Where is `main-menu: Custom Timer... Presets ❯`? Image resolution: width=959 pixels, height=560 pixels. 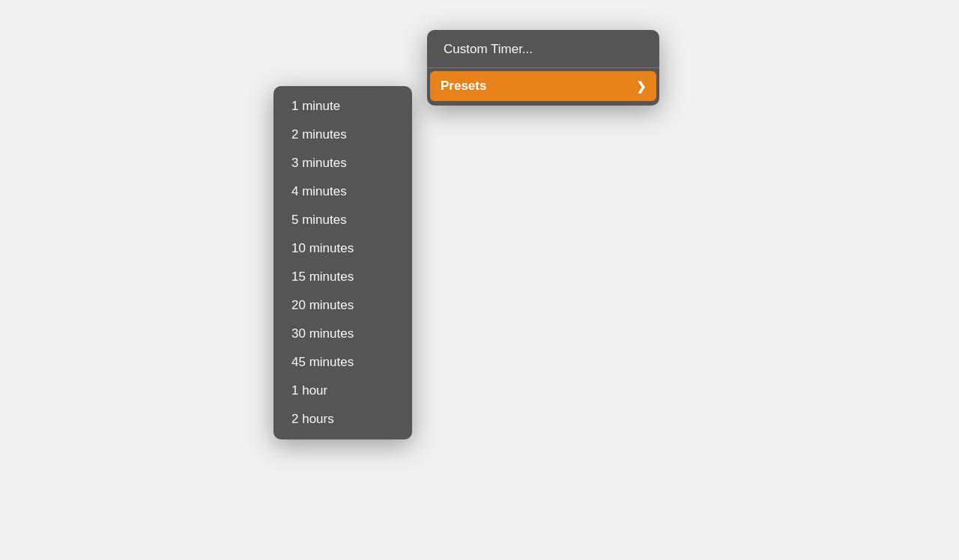 main-menu: Custom Timer... Presets ❯ is located at coordinates (543, 67).